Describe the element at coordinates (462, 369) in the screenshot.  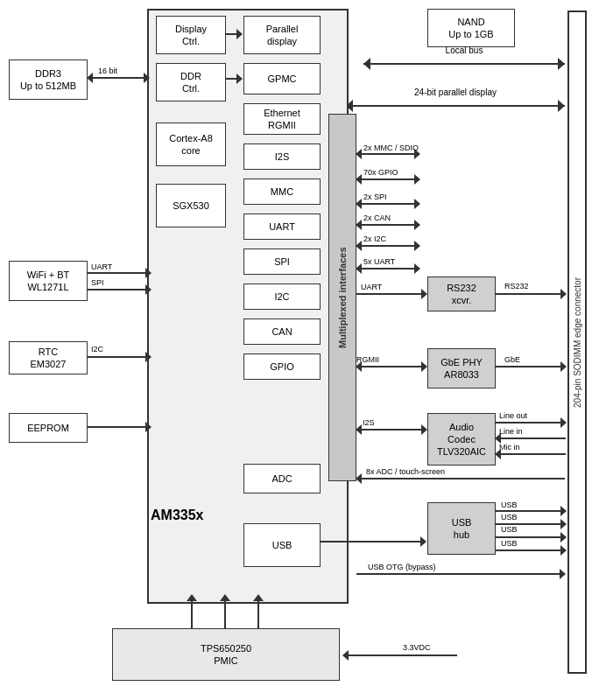
I see `gbe-phy-label: GbE PHYAR8033` at that location.